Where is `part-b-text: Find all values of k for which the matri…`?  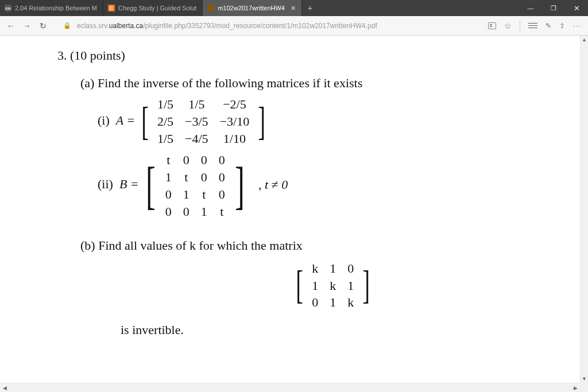 part-b-text: Find all values of k for which the matri… is located at coordinates (200, 246).